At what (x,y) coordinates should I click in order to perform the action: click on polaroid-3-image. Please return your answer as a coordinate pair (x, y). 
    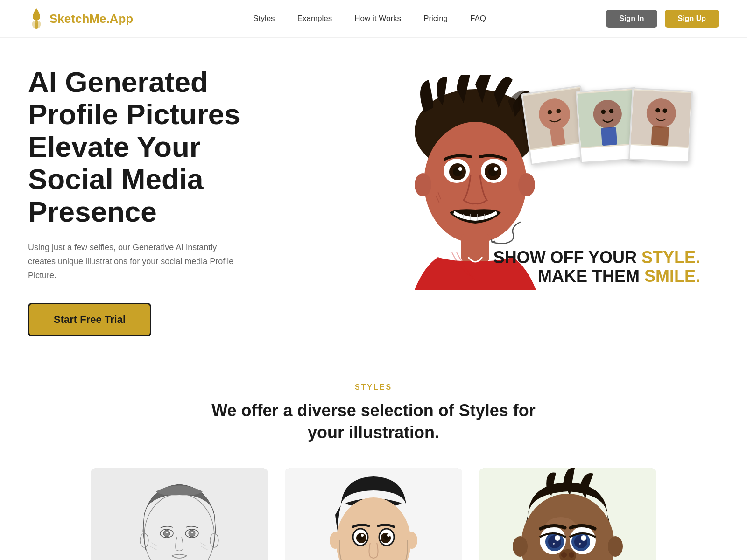
    Looking at the image, I should click on (661, 119).